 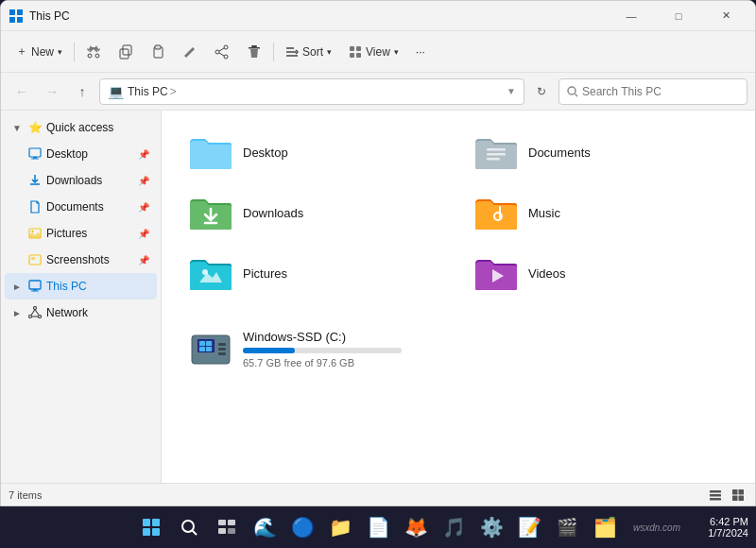 I want to click on settings-button: ⚙️, so click(x=491, y=527).